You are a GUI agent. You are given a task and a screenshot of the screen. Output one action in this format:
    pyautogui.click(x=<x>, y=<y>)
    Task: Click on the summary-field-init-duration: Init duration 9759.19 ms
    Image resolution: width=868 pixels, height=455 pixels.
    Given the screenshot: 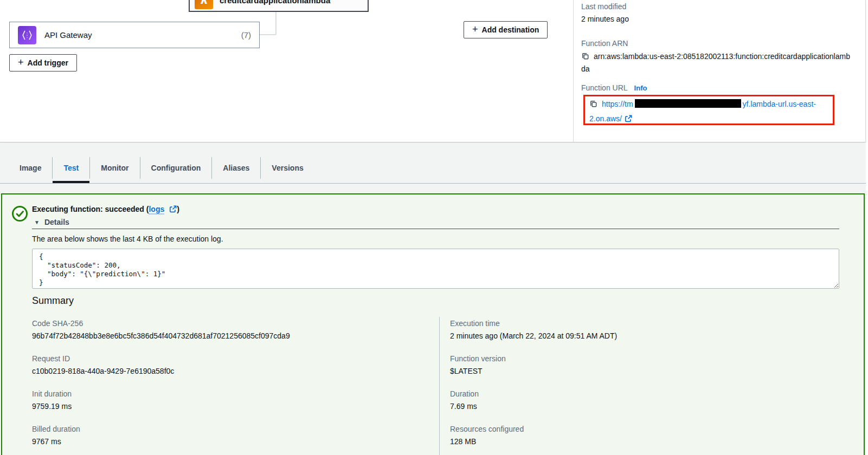 What is the action you would take?
    pyautogui.click(x=222, y=400)
    